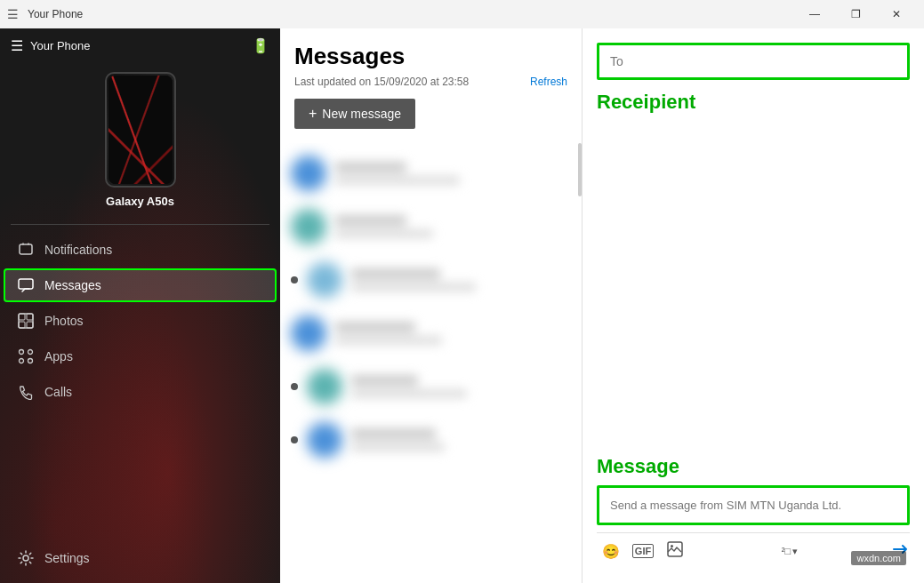  I want to click on watermark: wxdn.com, so click(879, 558).